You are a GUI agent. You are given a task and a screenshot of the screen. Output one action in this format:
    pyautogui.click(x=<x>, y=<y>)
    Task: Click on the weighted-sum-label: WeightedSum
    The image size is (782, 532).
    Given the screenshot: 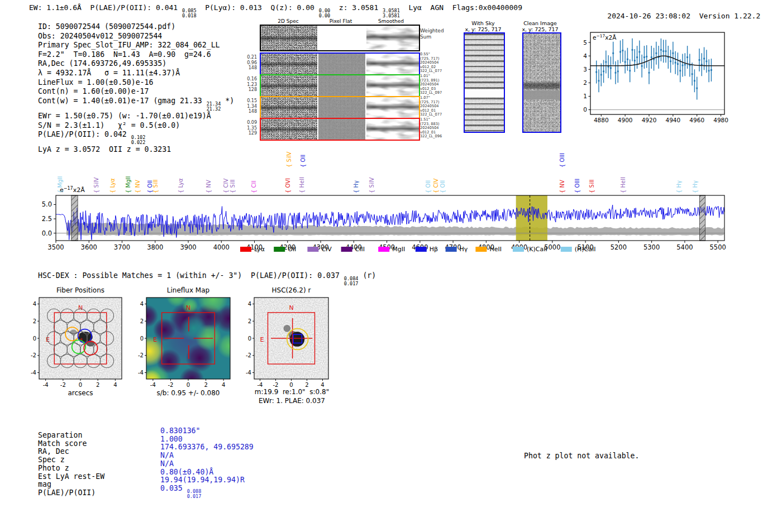 What is the action you would take?
    pyautogui.click(x=432, y=34)
    